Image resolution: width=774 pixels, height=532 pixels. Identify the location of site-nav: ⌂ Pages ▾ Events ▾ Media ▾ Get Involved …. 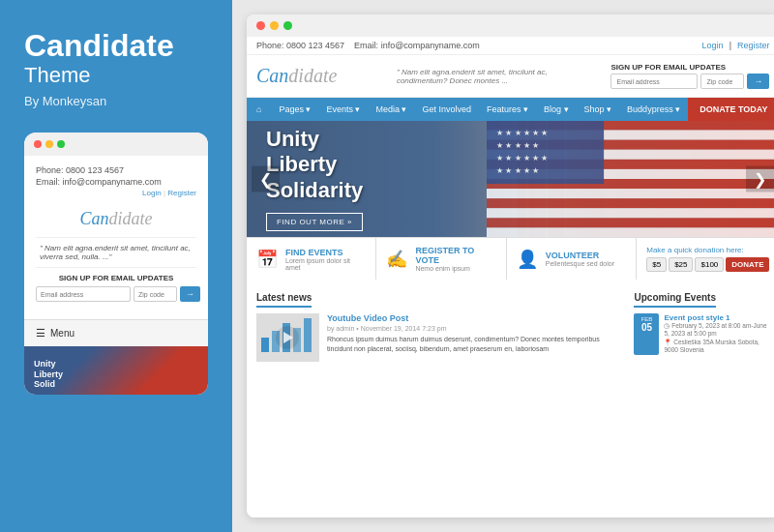
(511, 109).